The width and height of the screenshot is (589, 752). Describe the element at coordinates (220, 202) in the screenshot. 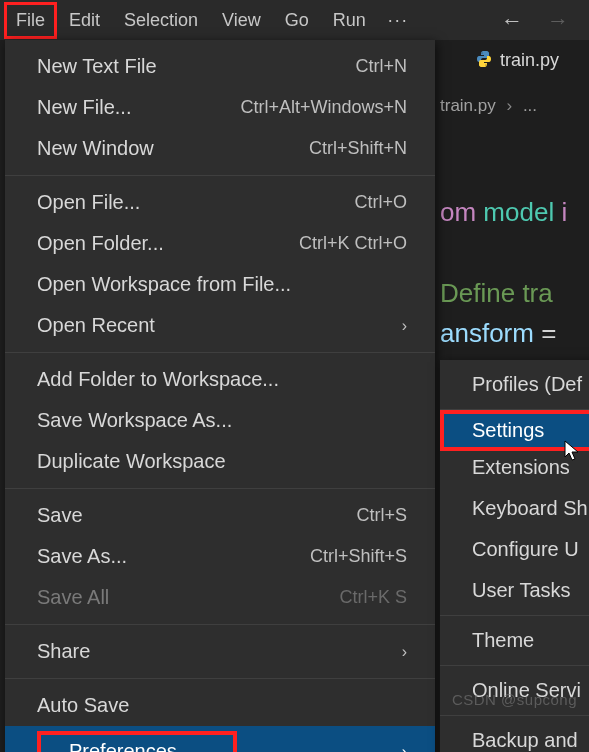

I see `menu-item-open-file: Open File... Ctrl+O` at that location.